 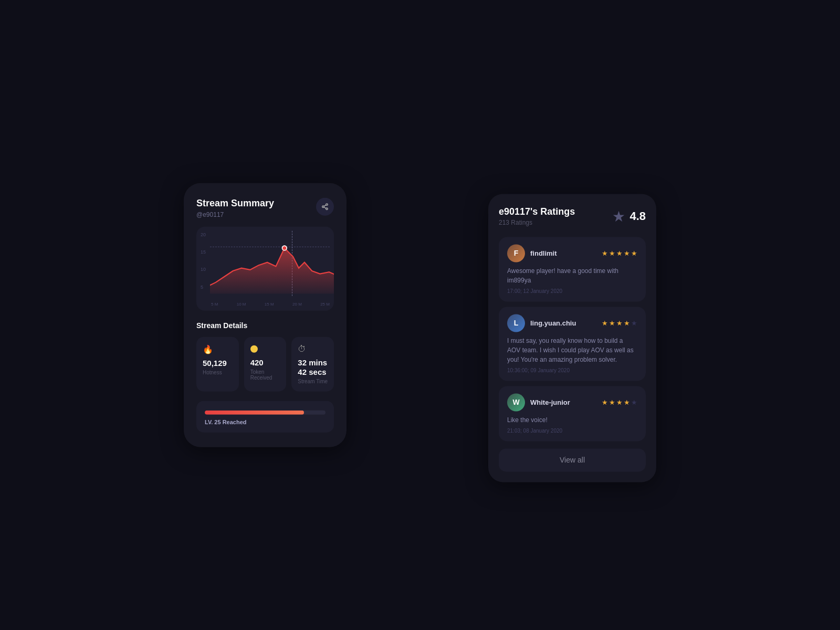 I want to click on stream-time-label: Stream Time, so click(x=313, y=381).